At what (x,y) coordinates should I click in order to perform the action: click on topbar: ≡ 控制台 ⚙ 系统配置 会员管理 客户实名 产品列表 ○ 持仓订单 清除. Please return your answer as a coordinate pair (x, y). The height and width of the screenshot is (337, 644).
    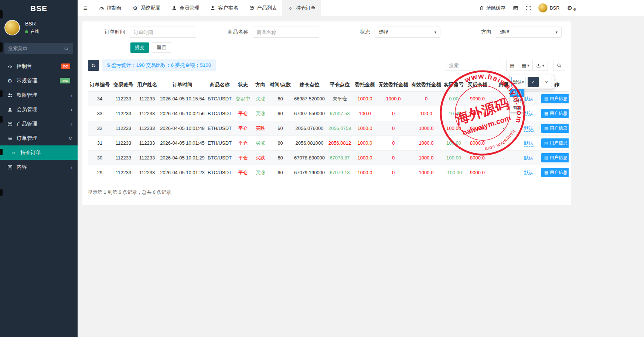
    Looking at the image, I should click on (361, 8).